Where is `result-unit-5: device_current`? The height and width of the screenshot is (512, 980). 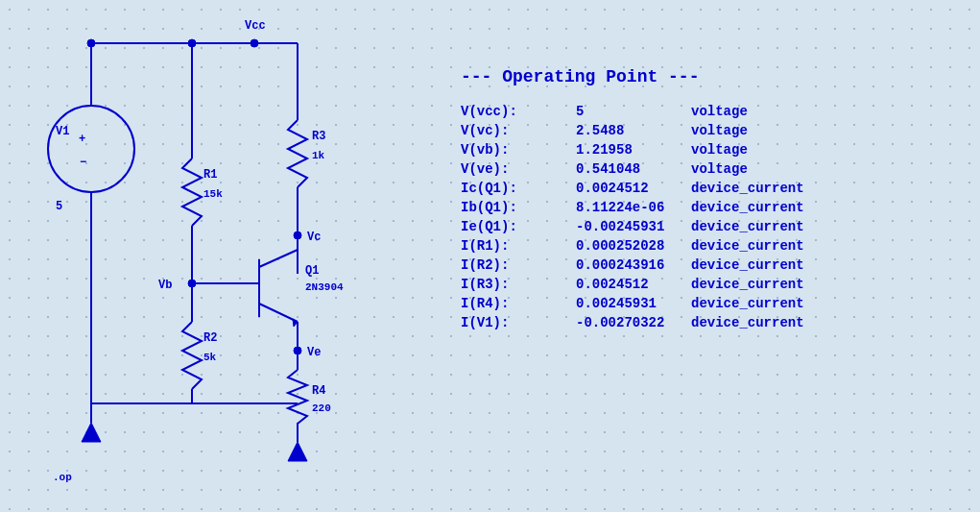 result-unit-5: device_current is located at coordinates (743, 207).